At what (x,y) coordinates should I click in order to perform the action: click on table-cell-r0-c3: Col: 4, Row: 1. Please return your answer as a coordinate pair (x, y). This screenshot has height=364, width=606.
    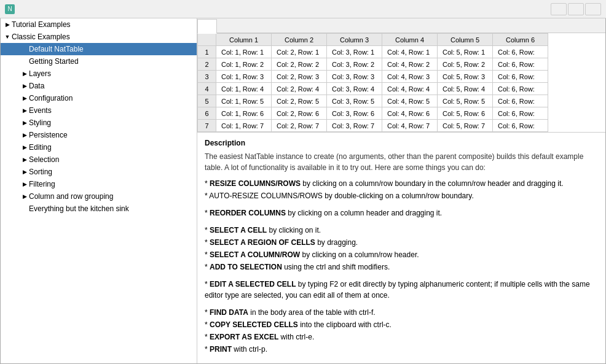
    Looking at the image, I should click on (410, 52).